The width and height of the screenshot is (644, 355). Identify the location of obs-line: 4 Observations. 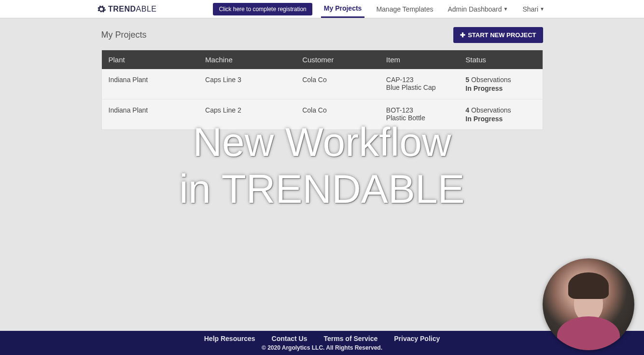
(500, 110).